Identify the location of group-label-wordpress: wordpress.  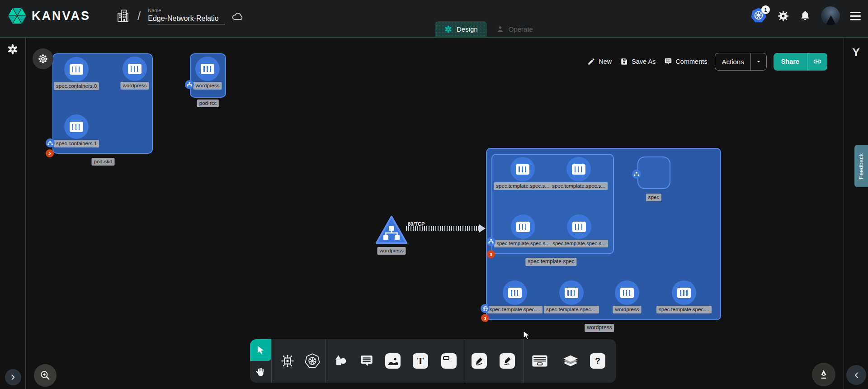
(599, 328).